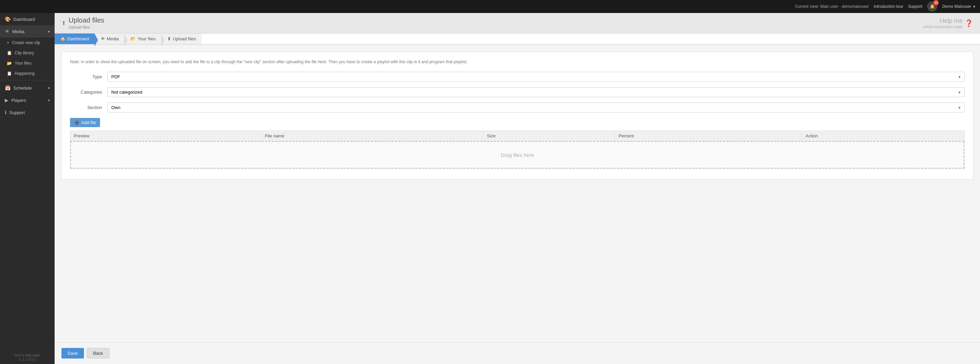 The height and width of the screenshot is (364, 980). I want to click on drop-zone-cell: Drag files here, so click(517, 155).